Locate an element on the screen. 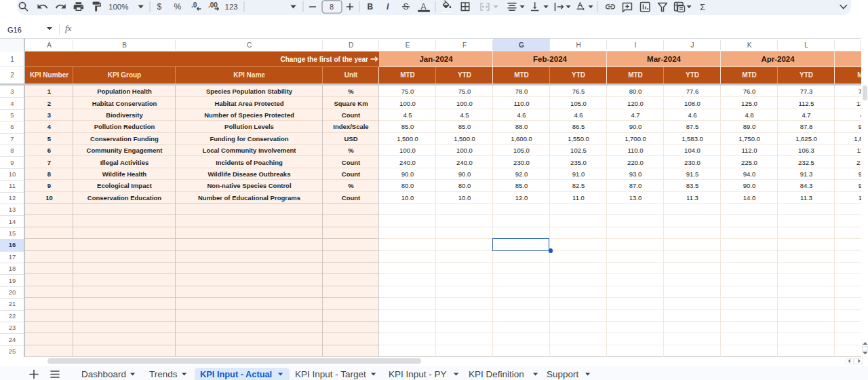 This screenshot has height=380, width=868. svg-text: 100% is located at coordinates (118, 7).